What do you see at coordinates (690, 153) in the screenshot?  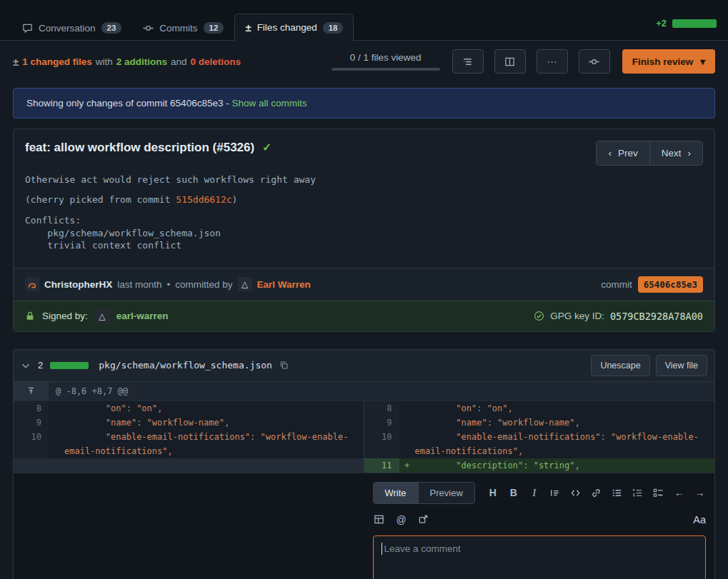 I see `chevron-right-icon: ›` at bounding box center [690, 153].